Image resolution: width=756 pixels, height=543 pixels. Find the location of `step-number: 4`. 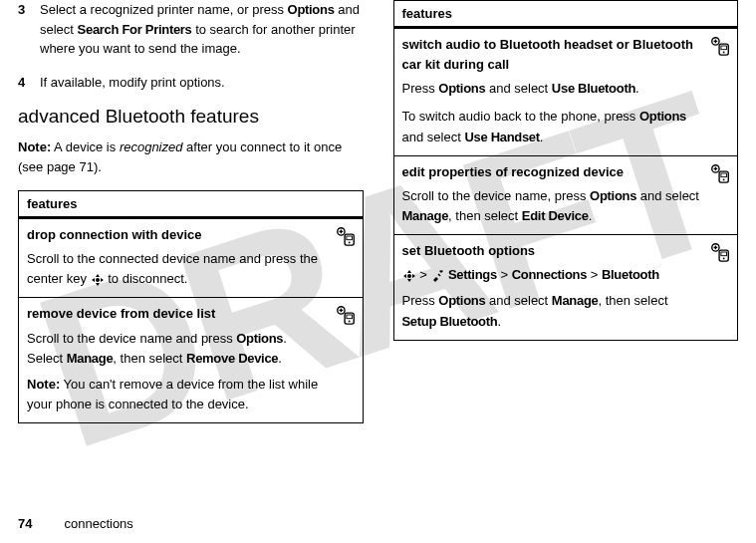

step-number: 4 is located at coordinates (29, 83).